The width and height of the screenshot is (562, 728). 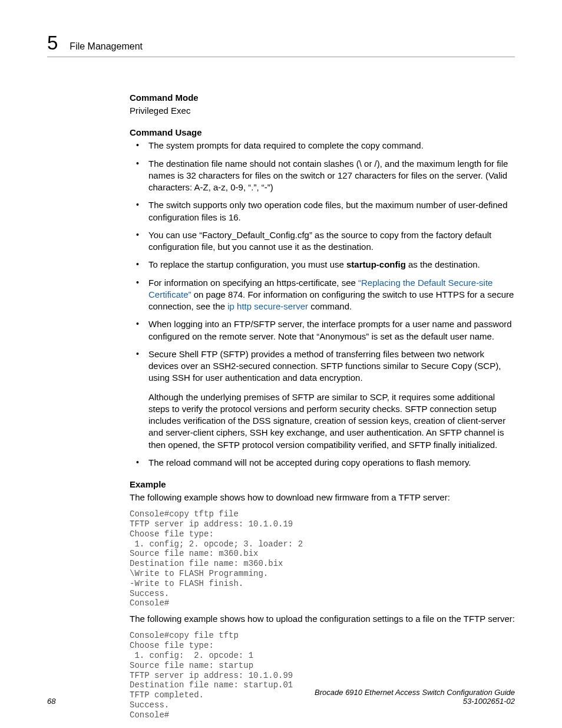 What do you see at coordinates (415, 701) in the screenshot?
I see `doc-id: 53-1002651-02` at bounding box center [415, 701].